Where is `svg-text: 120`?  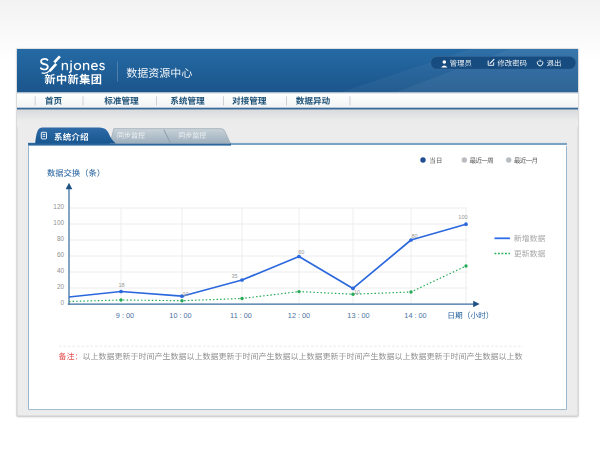 svg-text: 120 is located at coordinates (58, 206).